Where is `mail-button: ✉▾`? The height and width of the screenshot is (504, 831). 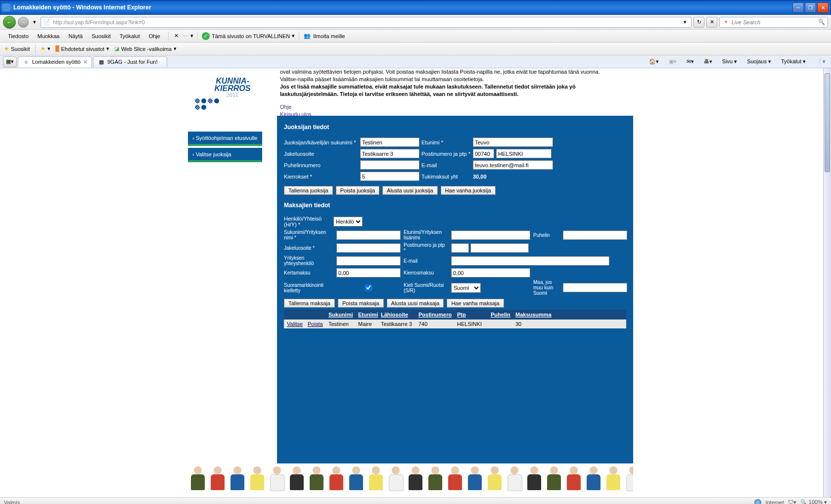 mail-button: ✉▾ is located at coordinates (691, 61).